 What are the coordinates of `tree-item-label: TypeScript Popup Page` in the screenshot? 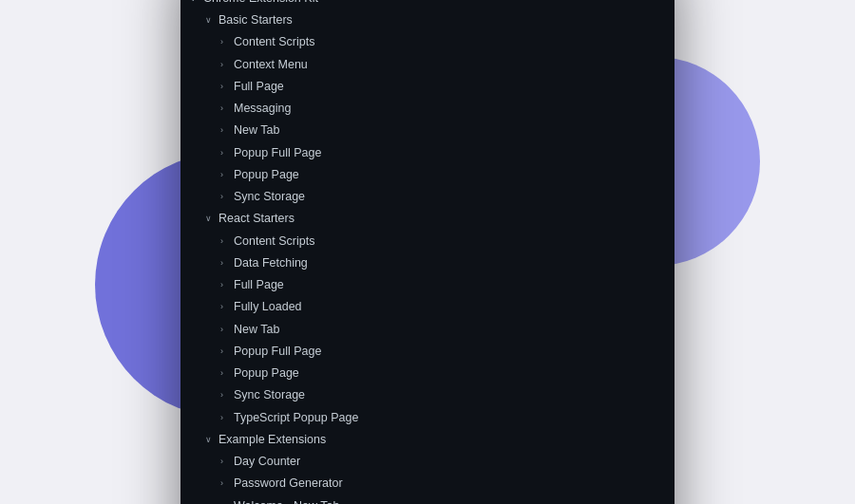 It's located at (296, 418).